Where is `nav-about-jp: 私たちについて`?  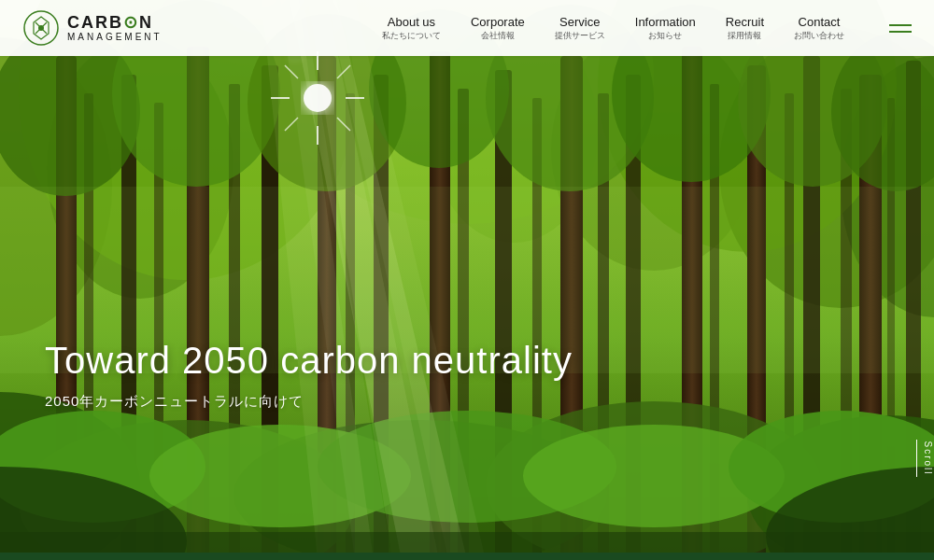
nav-about-jp: 私たちについて is located at coordinates (411, 35).